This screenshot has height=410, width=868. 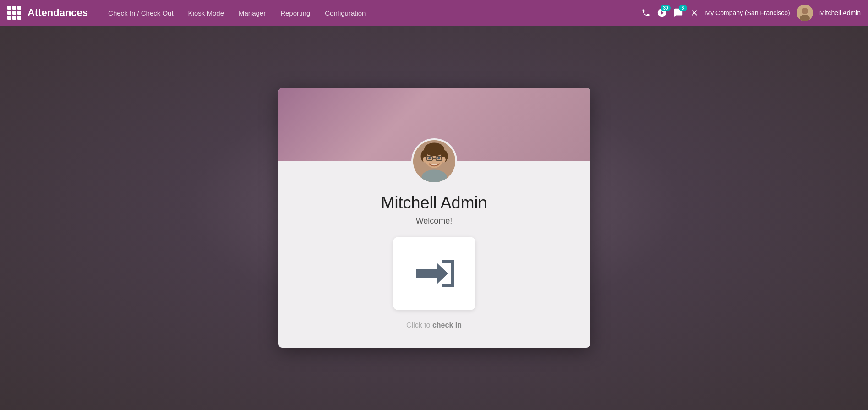 What do you see at coordinates (434, 221) in the screenshot?
I see `kiosk-welcome-text: Welcome!` at bounding box center [434, 221].